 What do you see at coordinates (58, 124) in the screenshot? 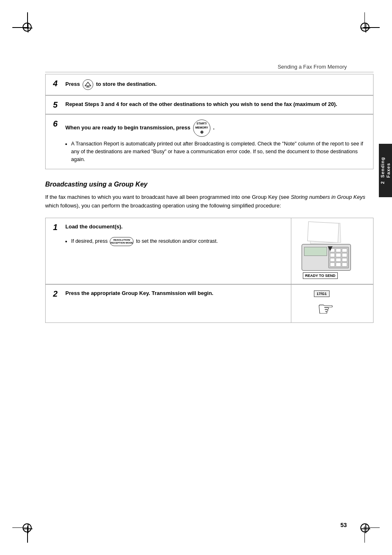
I see `step-6-number: 6` at bounding box center [58, 124].